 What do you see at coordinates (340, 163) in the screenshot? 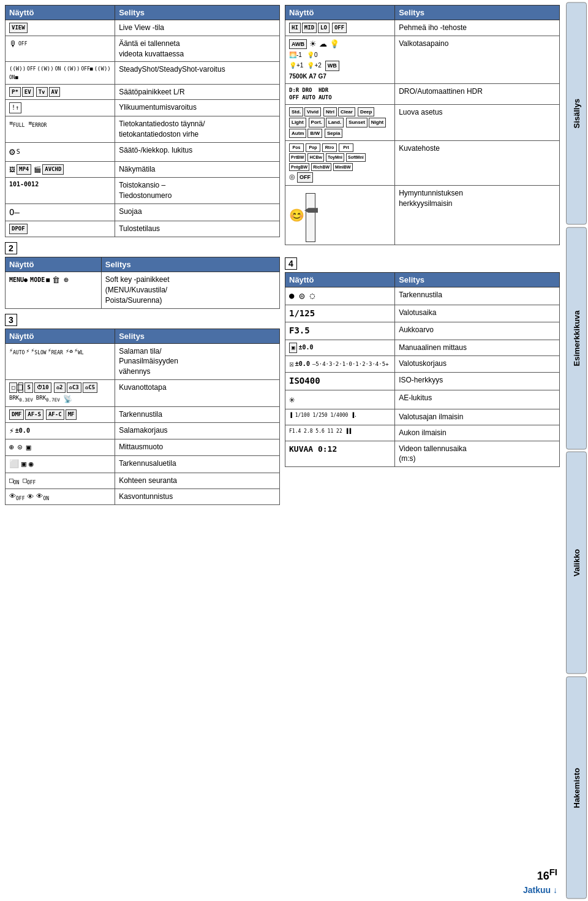
I see `picture-effect-icon: Pos Pop Rtro Prt PrtBW HCBw` at bounding box center [340, 163].